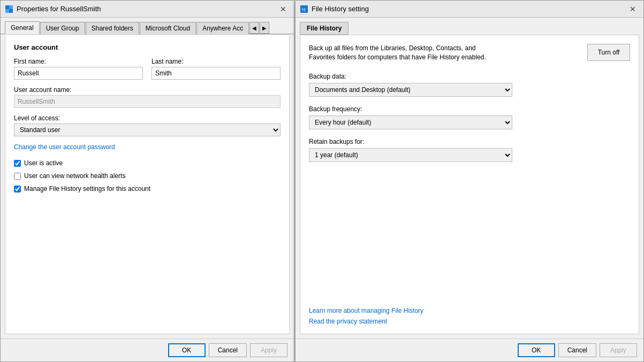 Image resolution: width=644 pixels, height=362 pixels. What do you see at coordinates (223, 28) in the screenshot?
I see `tab-anywhere-acc: Anywhere Acc` at bounding box center [223, 28].